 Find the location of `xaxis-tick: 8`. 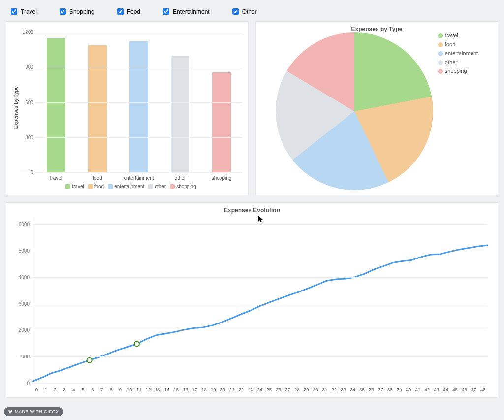

xaxis-tick: 8 is located at coordinates (111, 390).